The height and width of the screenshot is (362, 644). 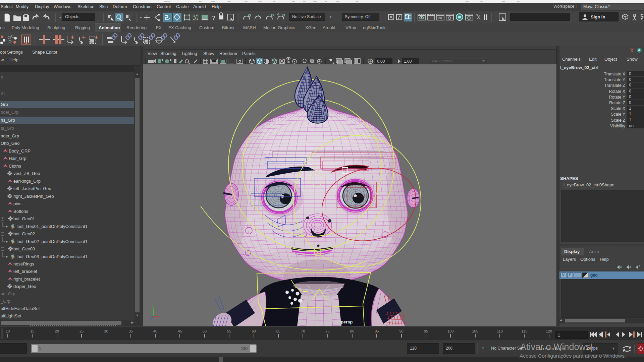 I want to click on svg-text: MASH gameR, so click(x=443, y=61).